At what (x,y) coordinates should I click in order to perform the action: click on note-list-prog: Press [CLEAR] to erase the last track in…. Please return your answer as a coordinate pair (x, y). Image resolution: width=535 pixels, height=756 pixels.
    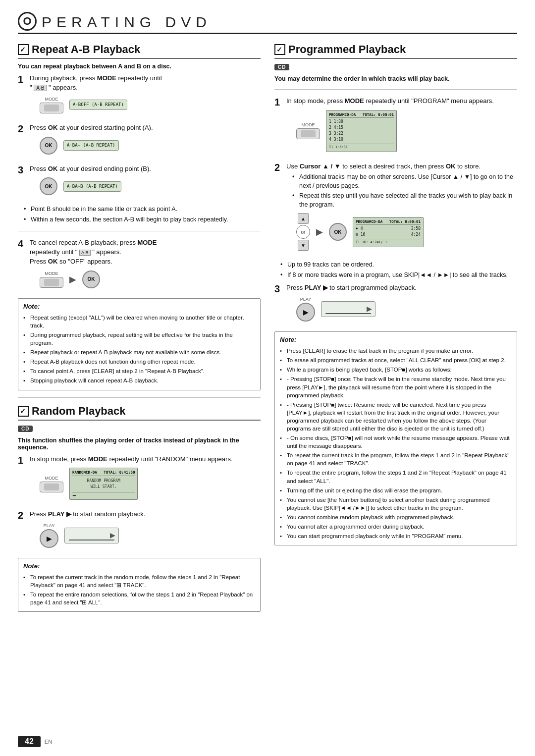
    Looking at the image, I should click on (396, 443).